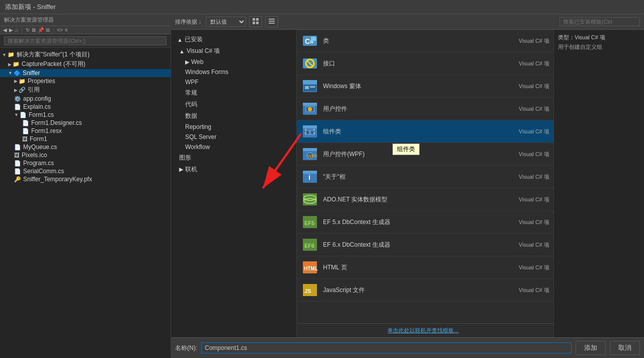 The width and height of the screenshot is (644, 358). I want to click on item-row-html: HTML HTML 页 Visual C# 项, so click(425, 268).